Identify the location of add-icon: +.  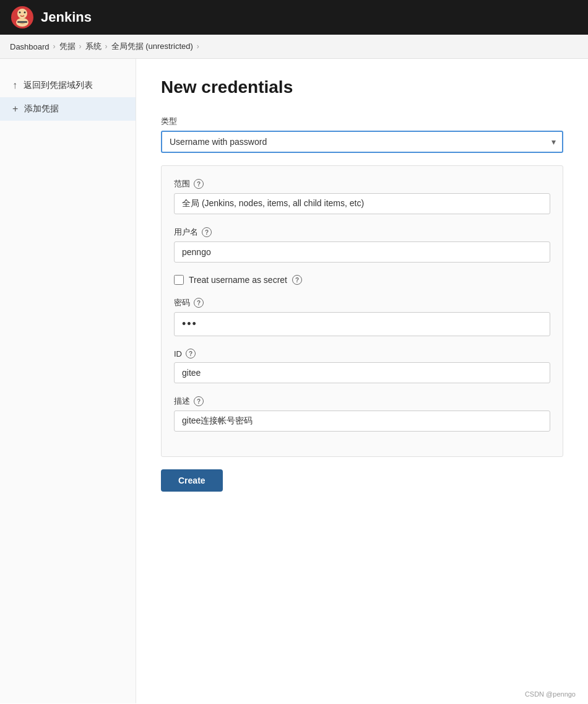
(15, 109).